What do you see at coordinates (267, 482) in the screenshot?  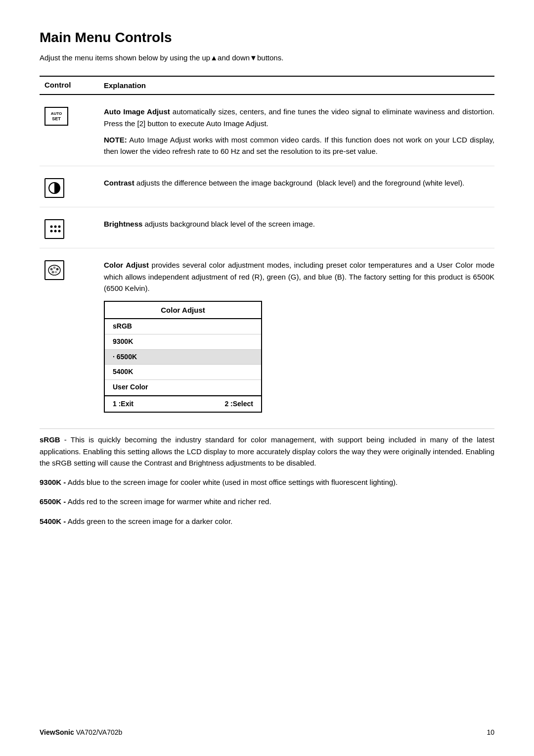 I see `9300k-description: 9300K - Adds blue to the screen image fo…` at bounding box center [267, 482].